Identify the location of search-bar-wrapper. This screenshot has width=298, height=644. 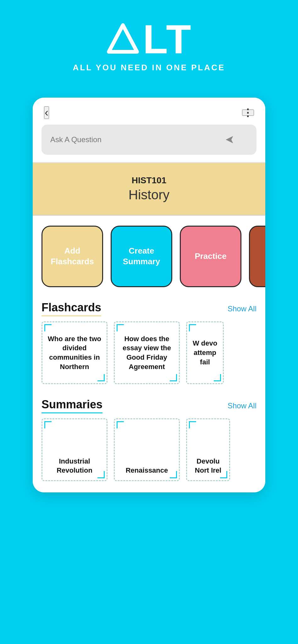
(149, 140).